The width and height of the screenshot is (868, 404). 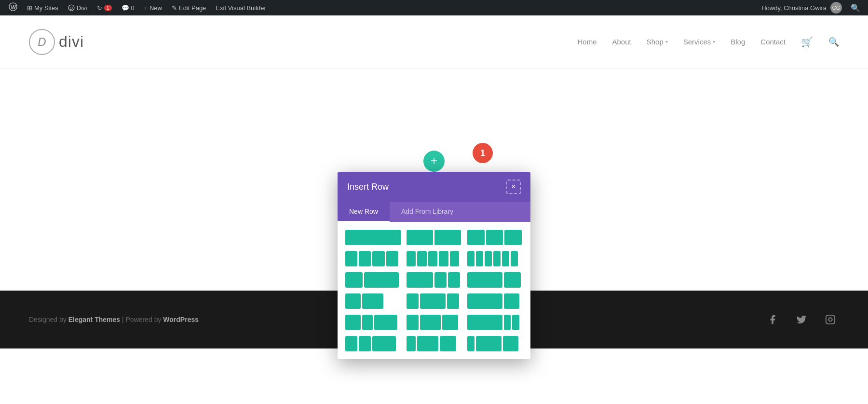 I want to click on exit-builder-item: Exit Visual Builder, so click(x=241, y=8).